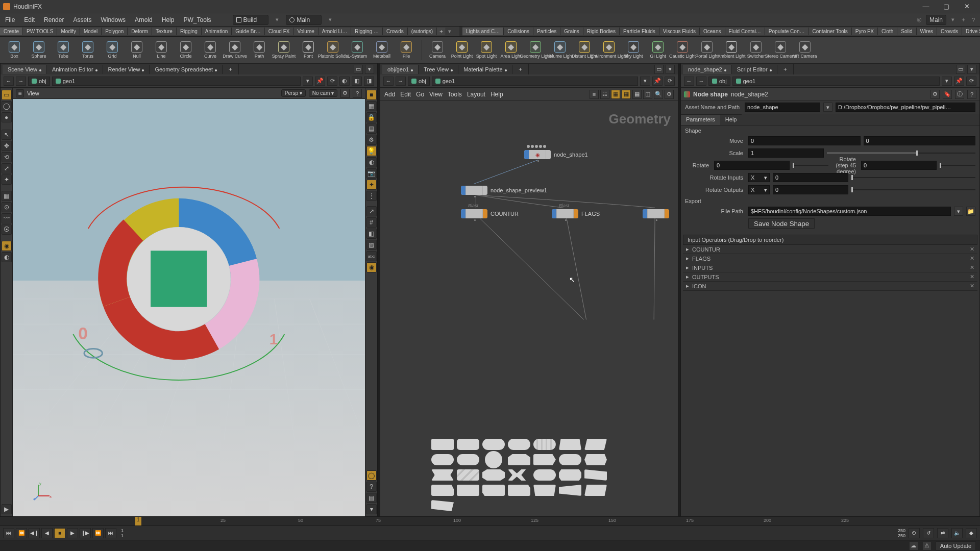 Image resolution: width=980 pixels, height=551 pixels. Describe the element at coordinates (30, 20) in the screenshot. I see `menu-edit: Edit` at that location.